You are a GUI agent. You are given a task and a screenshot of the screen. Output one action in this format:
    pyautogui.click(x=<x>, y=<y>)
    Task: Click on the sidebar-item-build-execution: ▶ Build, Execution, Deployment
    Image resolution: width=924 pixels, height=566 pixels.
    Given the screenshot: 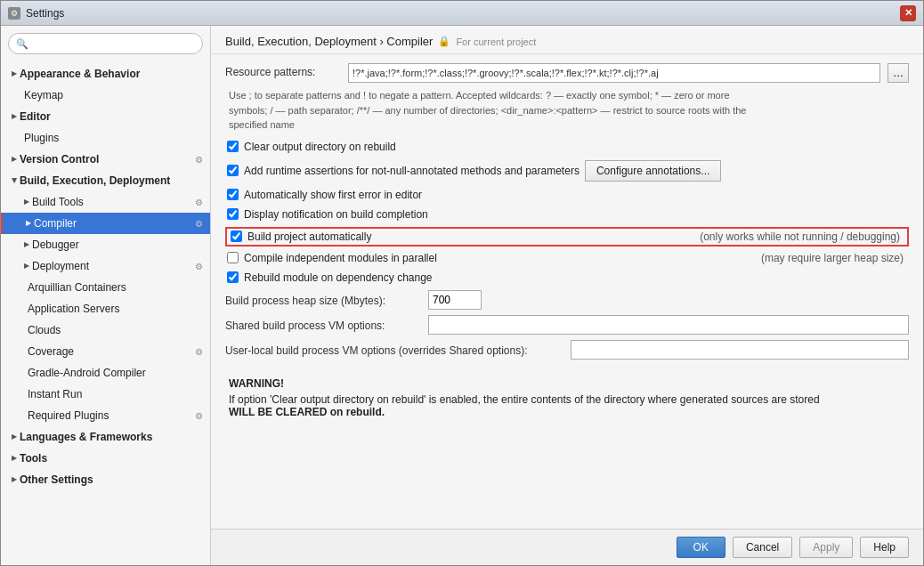 What is the action you would take?
    pyautogui.click(x=105, y=181)
    